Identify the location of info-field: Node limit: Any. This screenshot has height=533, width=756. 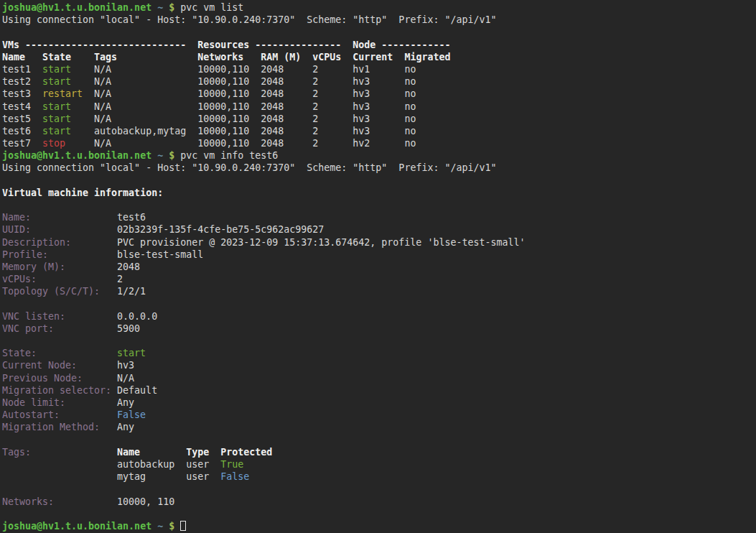
(378, 402).